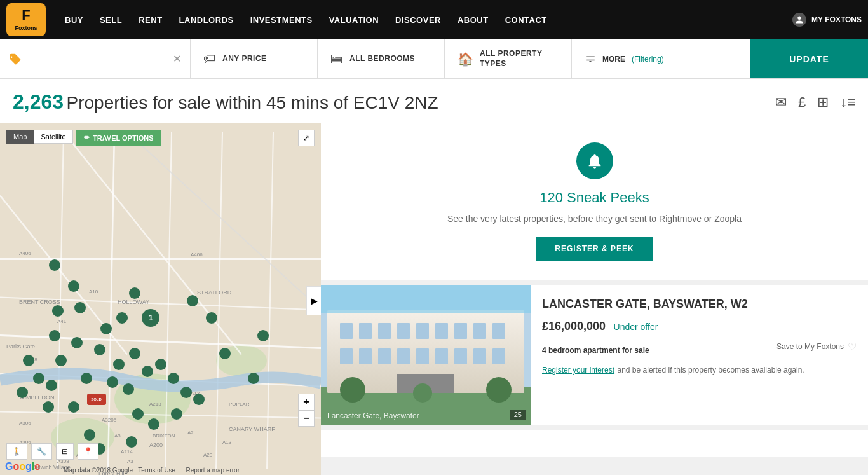 The image size is (868, 475). Describe the element at coordinates (88, 451) in the screenshot. I see `location-pin-icon: 📍` at that location.